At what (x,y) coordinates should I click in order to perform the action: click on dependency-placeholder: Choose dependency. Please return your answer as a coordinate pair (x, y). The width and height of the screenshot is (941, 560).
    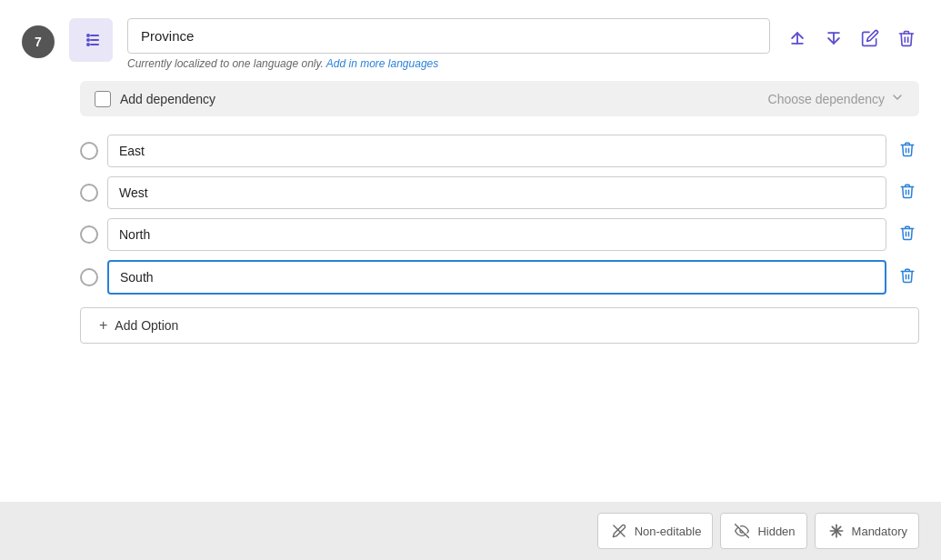
    Looking at the image, I should click on (826, 99).